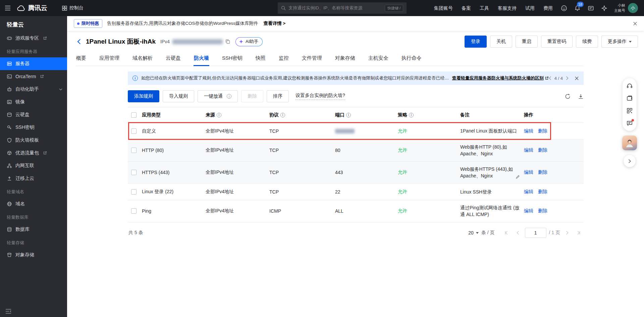  I want to click on sidebar-item-game-zone: 游戏服专区, so click(34, 38).